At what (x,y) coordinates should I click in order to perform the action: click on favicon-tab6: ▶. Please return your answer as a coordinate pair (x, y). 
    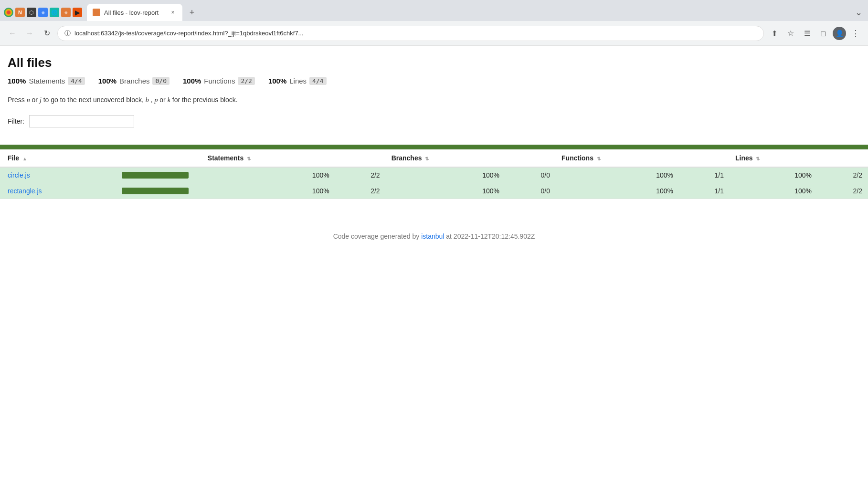
    Looking at the image, I should click on (77, 12).